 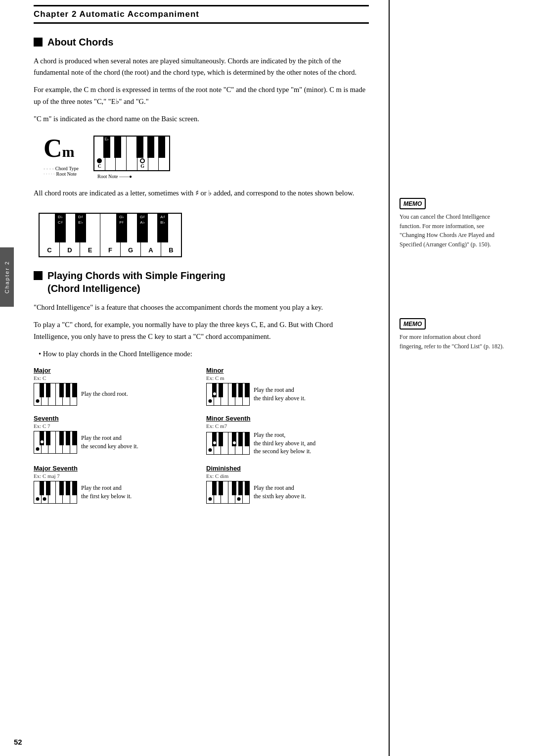 What do you see at coordinates (81, 228) in the screenshot?
I see `bk-large-ds: D♯ E♭` at bounding box center [81, 228].